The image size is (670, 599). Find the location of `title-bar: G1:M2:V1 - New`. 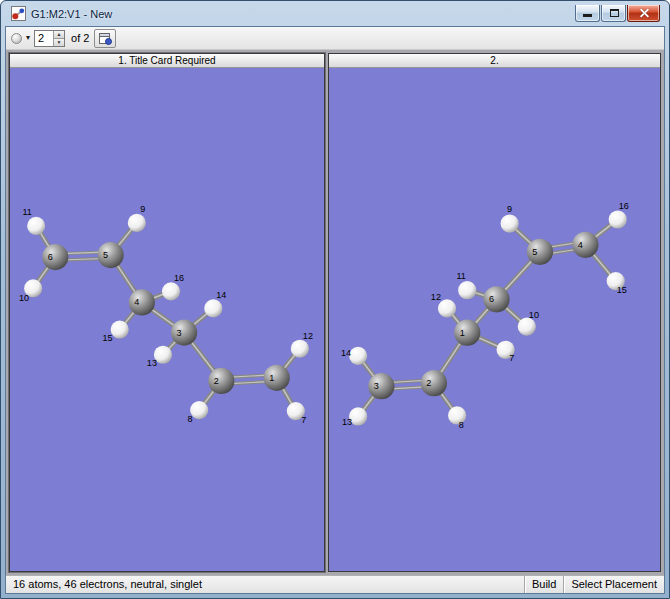

title-bar: G1:M2:V1 - New is located at coordinates (335, 14).